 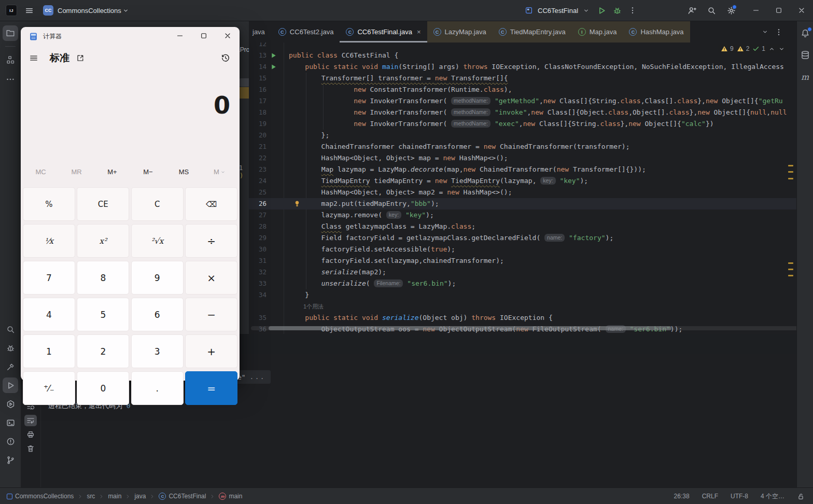 I want to click on run-config-name: CC6TestFinal, so click(x=558, y=10).